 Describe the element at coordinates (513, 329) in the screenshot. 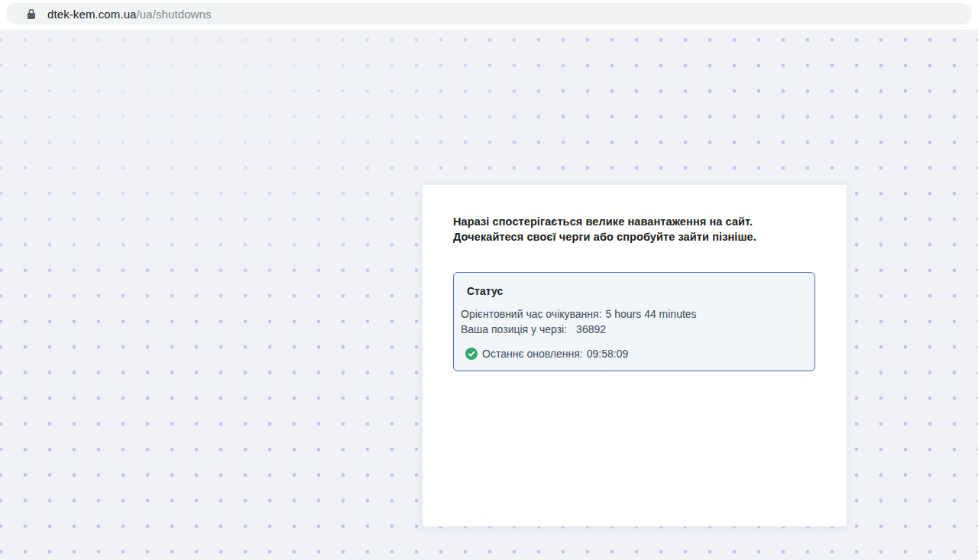

I see `queue-position-label: Ваша позиція у черзі:` at that location.